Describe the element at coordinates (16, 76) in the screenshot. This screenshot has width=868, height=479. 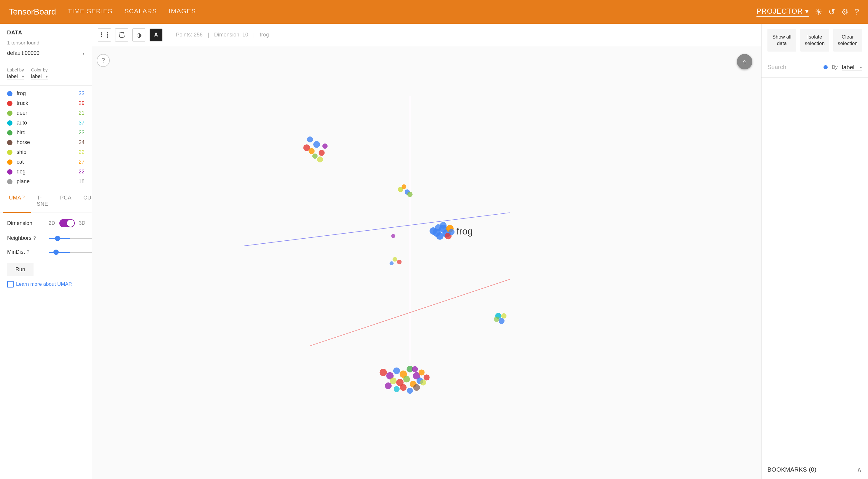
I see `label-by-select: label` at that location.